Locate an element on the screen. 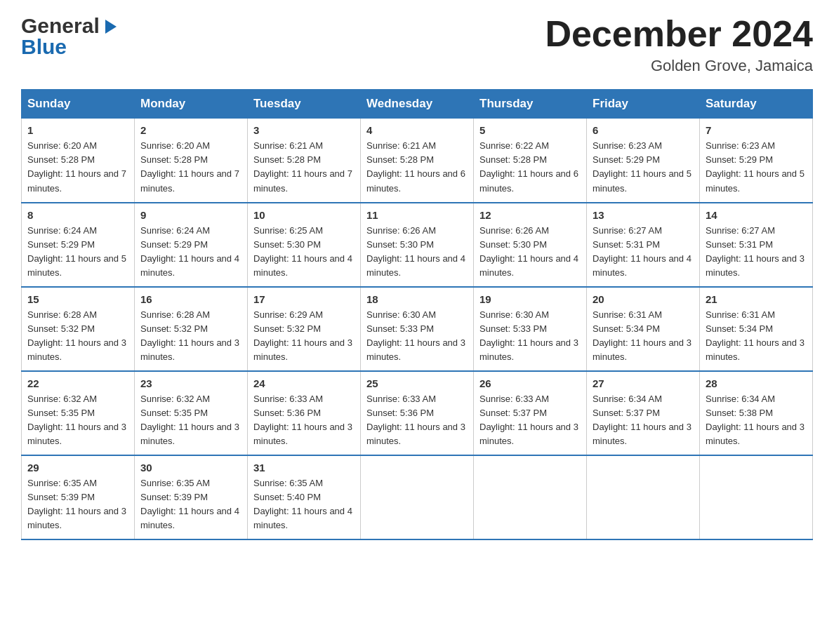 The width and height of the screenshot is (834, 644). day-number: 27 is located at coordinates (643, 383).